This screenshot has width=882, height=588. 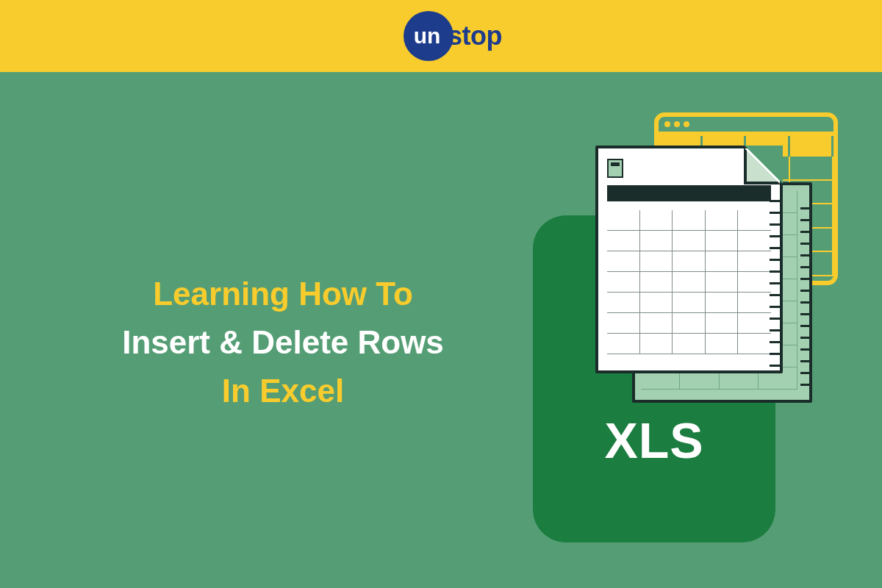 I want to click on hero-headline: Learning How To Insert & Delete Rows In …, so click(x=283, y=343).